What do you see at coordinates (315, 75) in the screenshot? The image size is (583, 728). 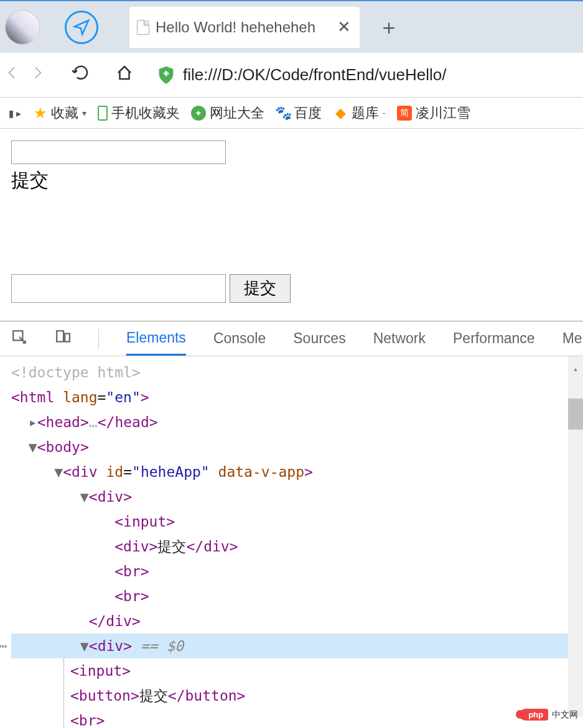 I see `url-text: file:///D:/OK/Code/frontEnd/vueHello/` at bounding box center [315, 75].